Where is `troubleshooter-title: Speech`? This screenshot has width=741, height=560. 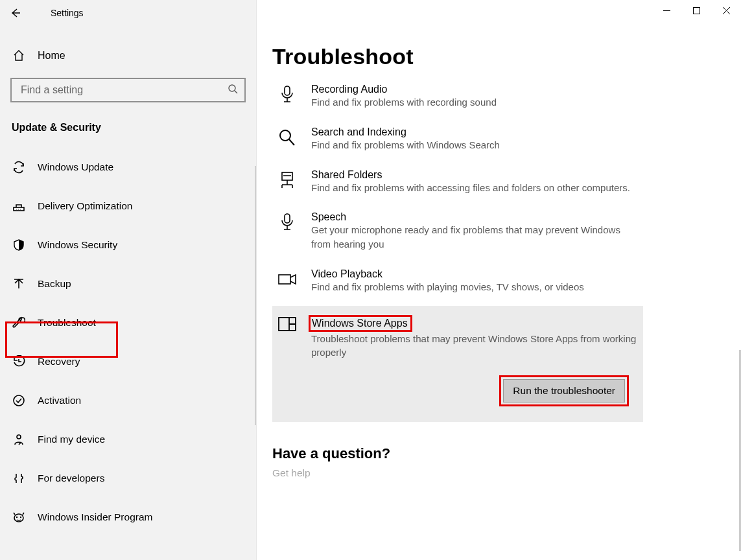 troubleshooter-title: Speech is located at coordinates (474, 217).